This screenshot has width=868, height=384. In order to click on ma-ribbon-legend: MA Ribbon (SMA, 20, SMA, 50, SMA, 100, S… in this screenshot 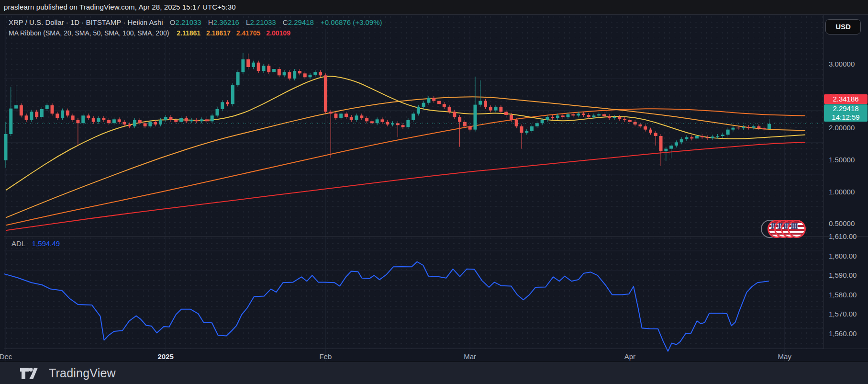, I will do `click(149, 33)`.